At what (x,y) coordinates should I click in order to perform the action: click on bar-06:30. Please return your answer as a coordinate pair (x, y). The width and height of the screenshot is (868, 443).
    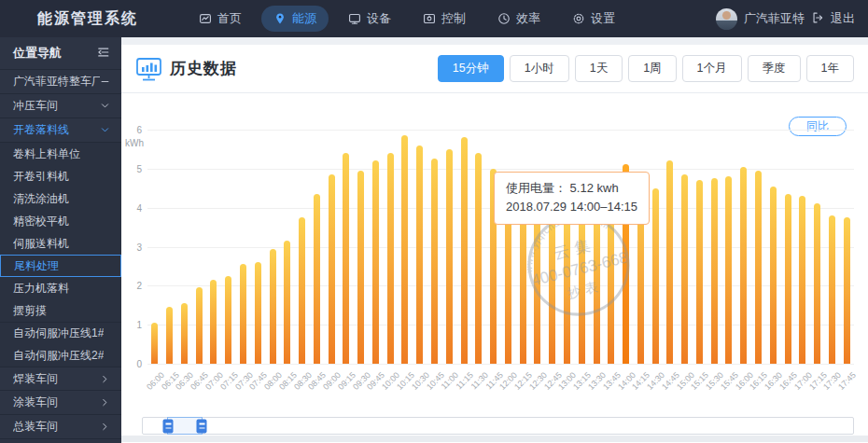
    Looking at the image, I should click on (185, 334).